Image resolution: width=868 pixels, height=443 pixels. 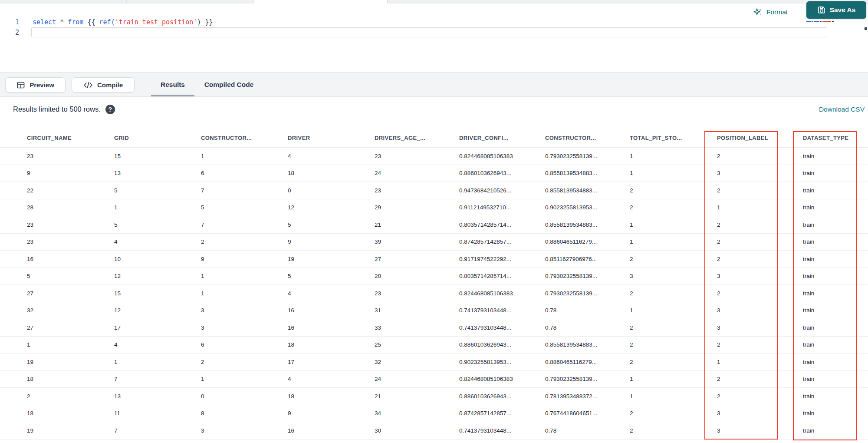 I want to click on table-cell: 0.9171974522292..., so click(x=502, y=259).